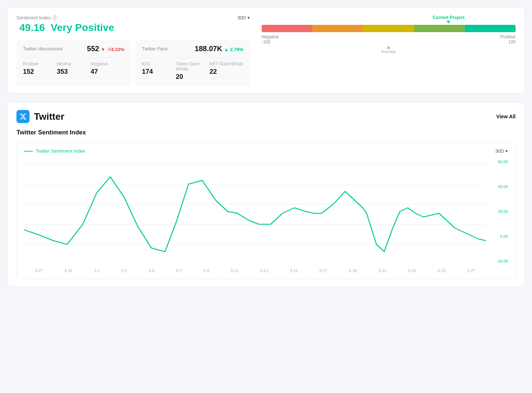 This screenshot has width=532, height=393. I want to click on x-label-12: 5.21, so click(382, 271).